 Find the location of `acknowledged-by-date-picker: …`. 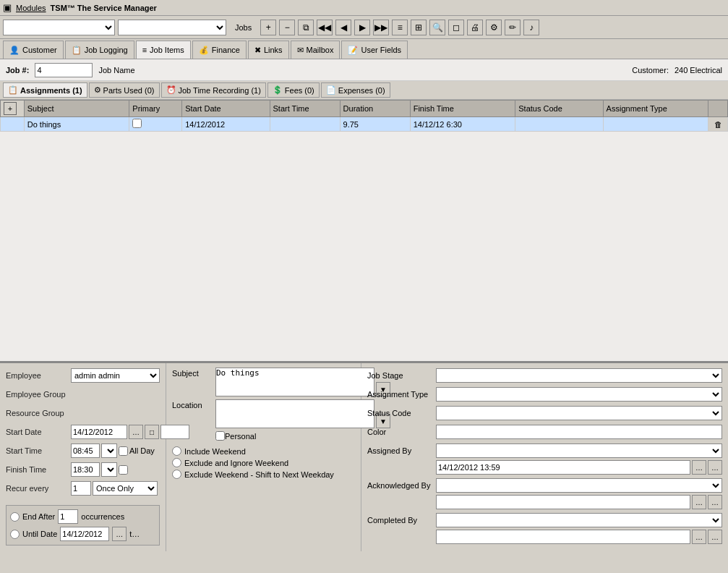

acknowledged-by-date-picker: … is located at coordinates (699, 502).